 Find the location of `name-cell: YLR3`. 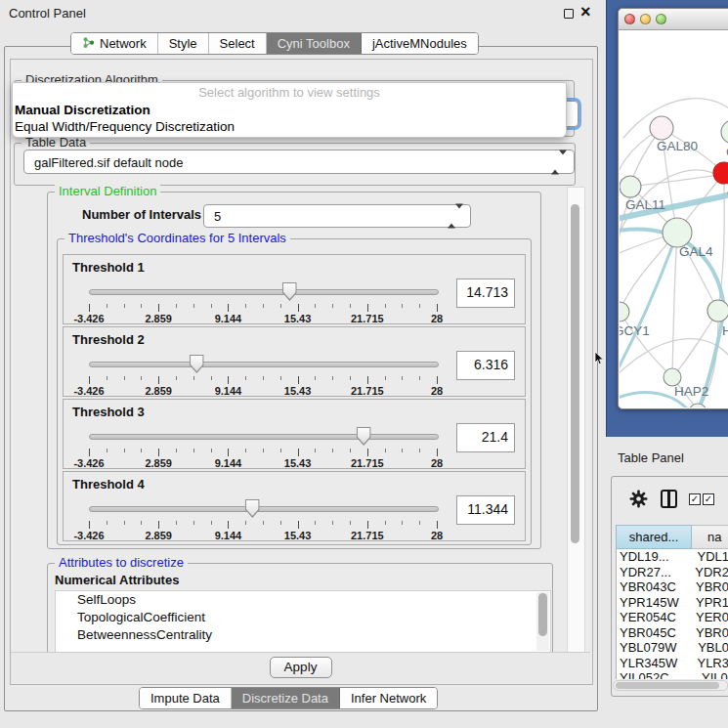

name-cell: YLR3 is located at coordinates (708, 664).